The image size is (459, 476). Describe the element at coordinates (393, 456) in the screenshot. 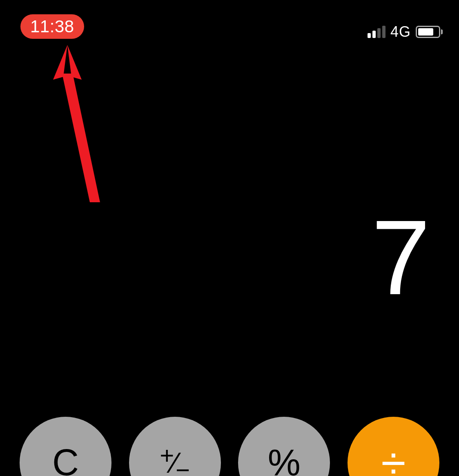

I see `divide-icon: ÷` at that location.